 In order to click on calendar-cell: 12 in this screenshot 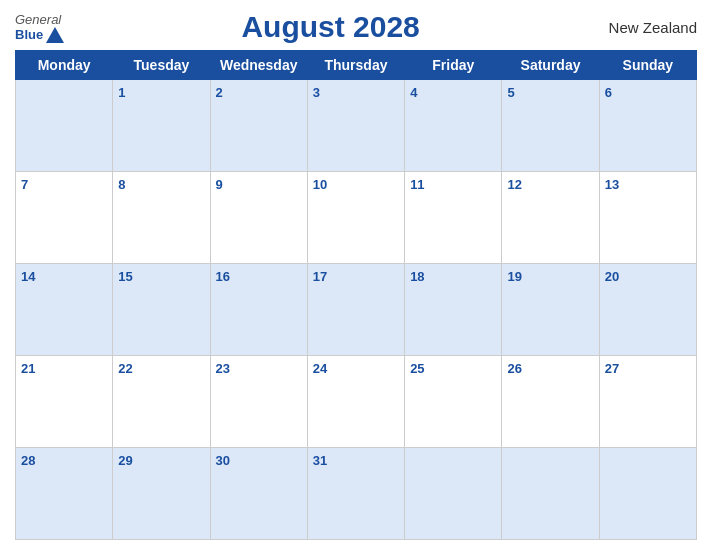, I will do `click(550, 218)`.